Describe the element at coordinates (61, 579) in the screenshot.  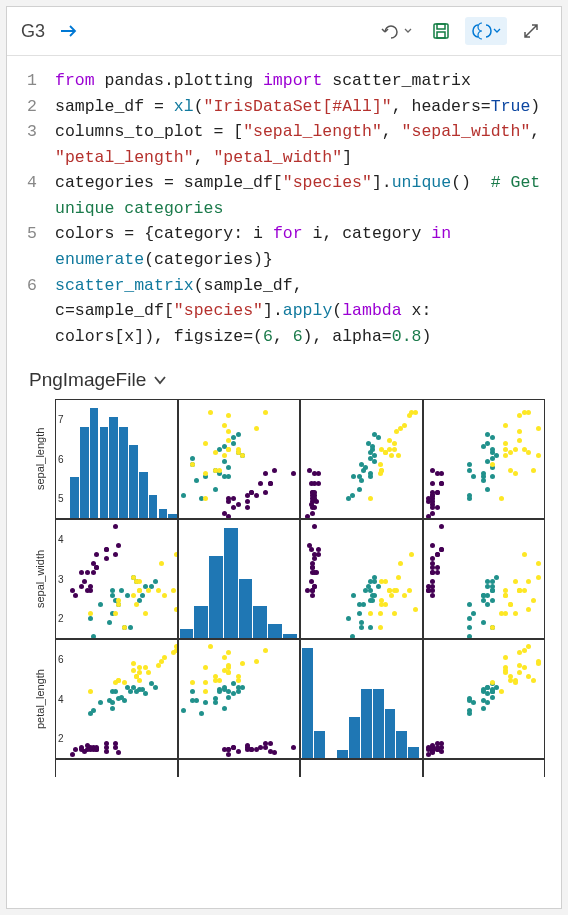
I see `y-ticks: 432` at that location.